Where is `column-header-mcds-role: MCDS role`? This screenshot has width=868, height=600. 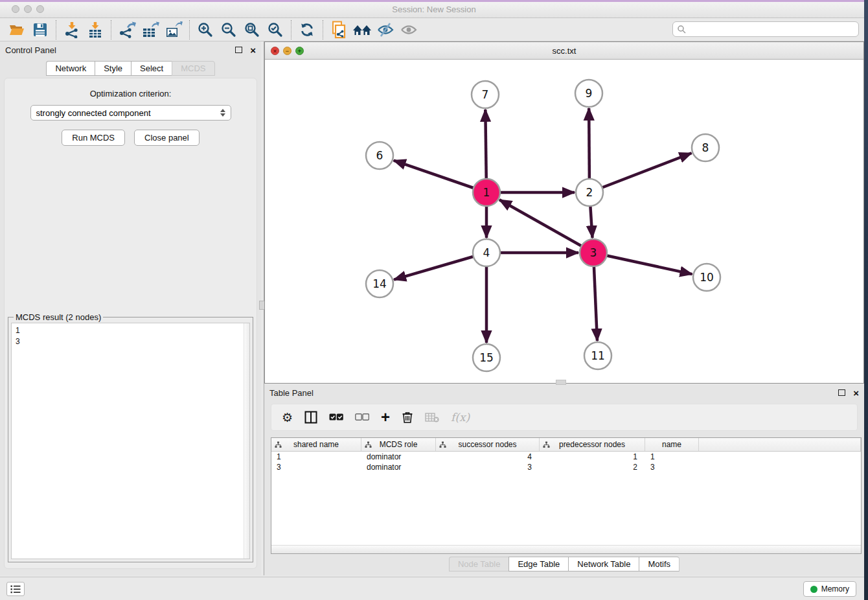
column-header-mcds-role: MCDS role is located at coordinates (399, 444).